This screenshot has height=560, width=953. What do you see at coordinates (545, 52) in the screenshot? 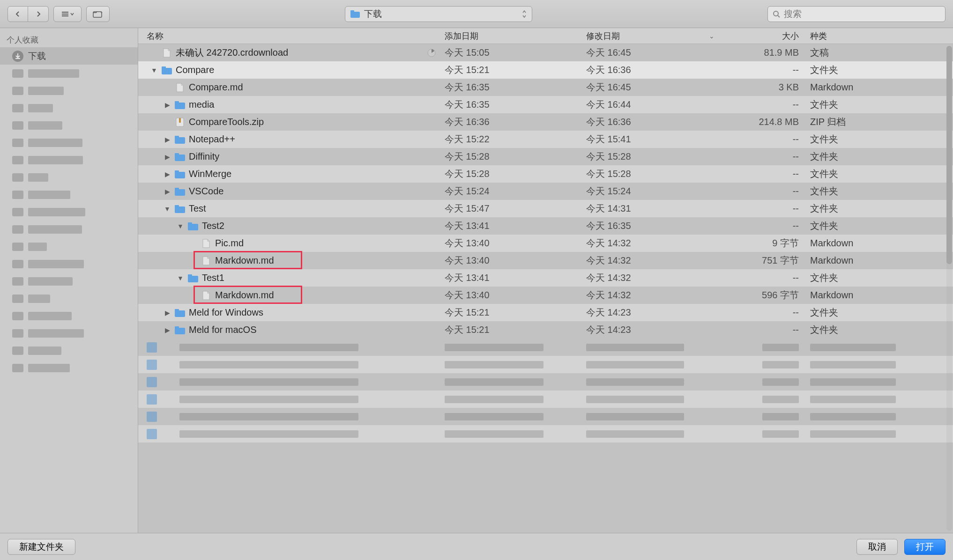
I see `file-row: 未确认 242720.crdownload今天 15:05今天 16:4581.…` at bounding box center [545, 52].